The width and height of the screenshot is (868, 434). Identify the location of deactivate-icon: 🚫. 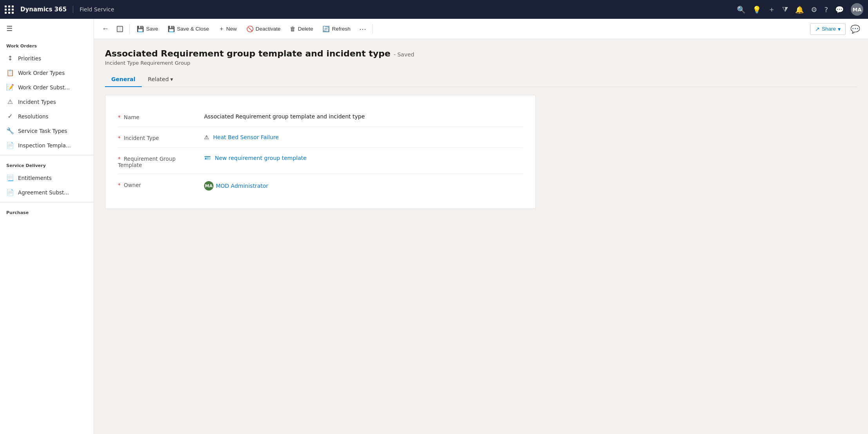
(250, 29).